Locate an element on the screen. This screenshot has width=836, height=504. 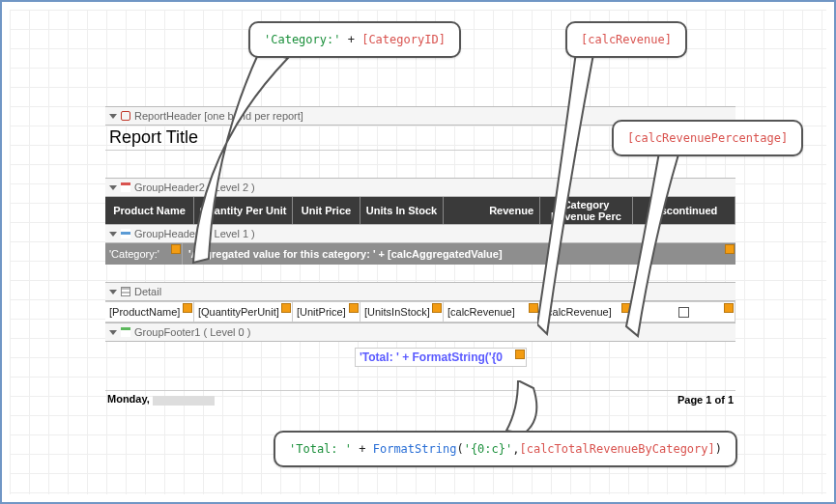
cell-calc-revenue-perc: [calcRevenue] is located at coordinates (587, 312).